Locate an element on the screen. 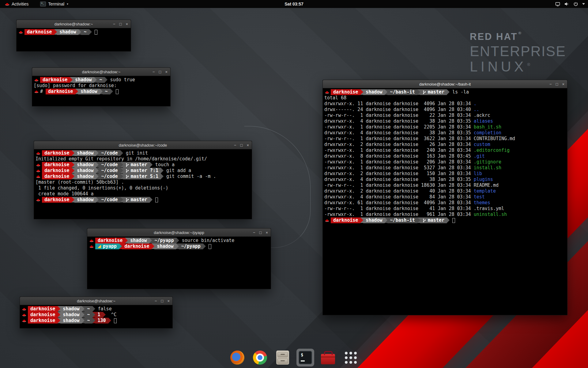 This screenshot has height=368, width=588. branch-icon is located at coordinates (127, 165).